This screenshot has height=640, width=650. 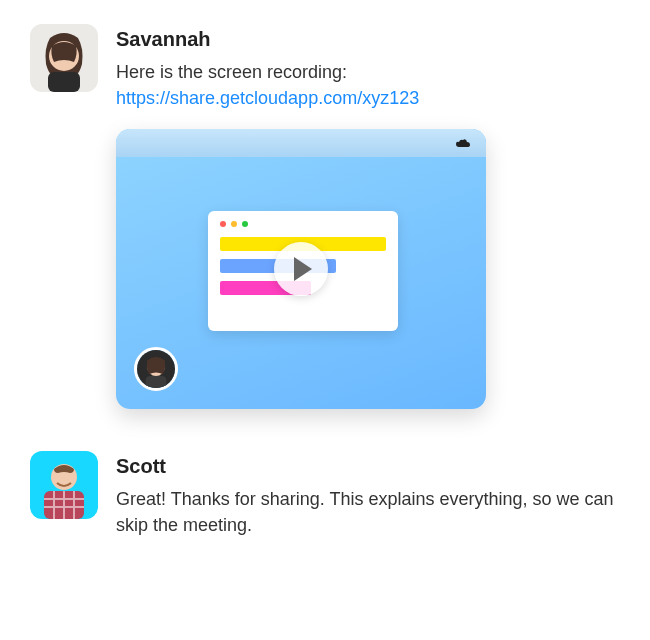 I want to click on sender-name: Savannah, so click(x=368, y=40).